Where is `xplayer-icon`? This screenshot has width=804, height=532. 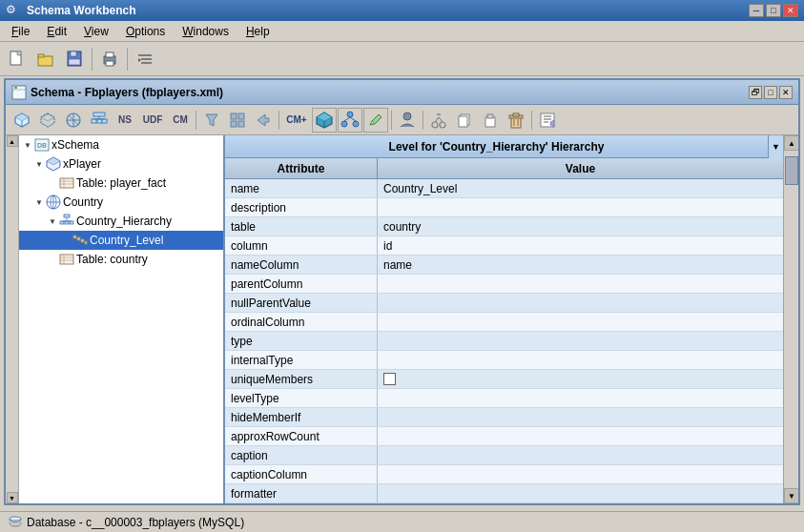
xplayer-icon is located at coordinates (53, 164).